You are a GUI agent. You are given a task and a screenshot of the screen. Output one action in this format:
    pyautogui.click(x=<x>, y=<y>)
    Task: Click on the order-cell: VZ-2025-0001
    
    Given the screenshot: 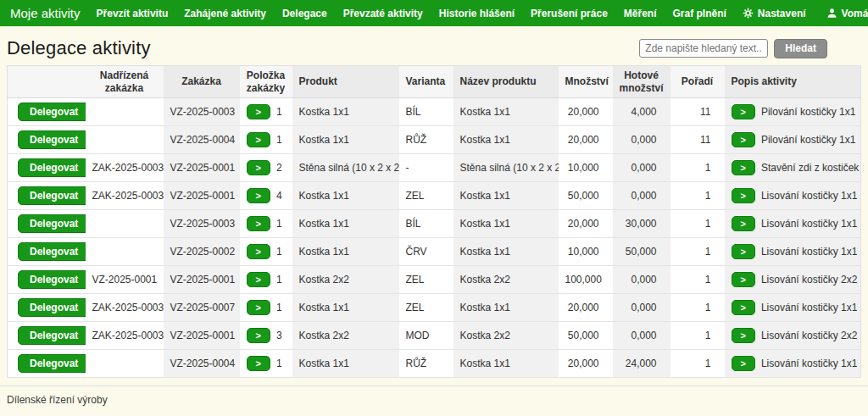 What is the action you would take?
    pyautogui.click(x=202, y=197)
    